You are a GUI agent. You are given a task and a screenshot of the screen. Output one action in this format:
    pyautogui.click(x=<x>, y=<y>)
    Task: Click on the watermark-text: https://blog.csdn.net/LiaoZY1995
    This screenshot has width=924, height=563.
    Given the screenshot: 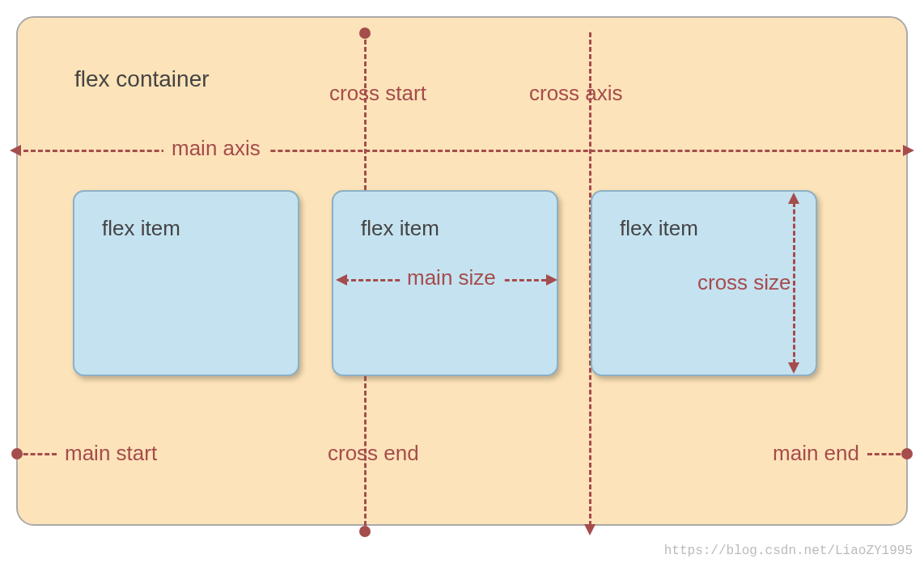 What is the action you would take?
    pyautogui.click(x=788, y=551)
    